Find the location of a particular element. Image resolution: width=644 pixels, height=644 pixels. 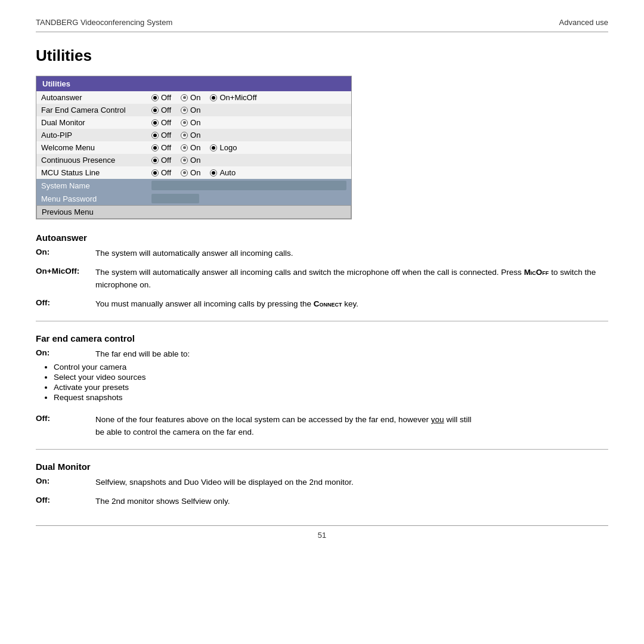

autoanswer-onmicoff-label: On+MicOff is located at coordinates (238, 98).